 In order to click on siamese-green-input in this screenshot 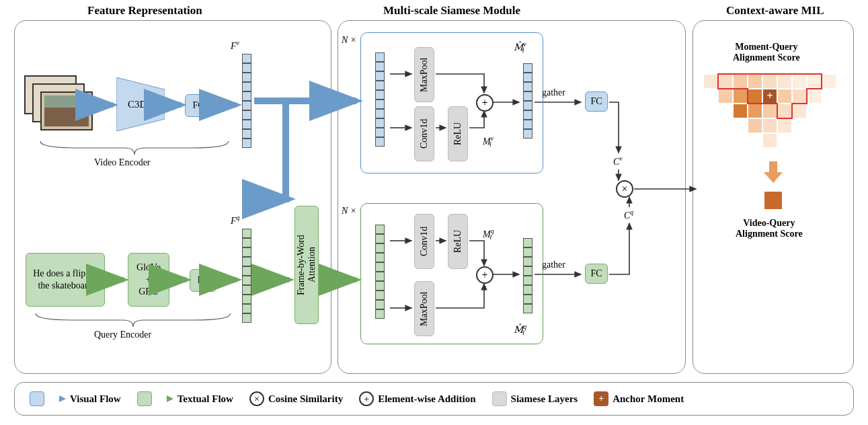, I will do `click(380, 272)`.